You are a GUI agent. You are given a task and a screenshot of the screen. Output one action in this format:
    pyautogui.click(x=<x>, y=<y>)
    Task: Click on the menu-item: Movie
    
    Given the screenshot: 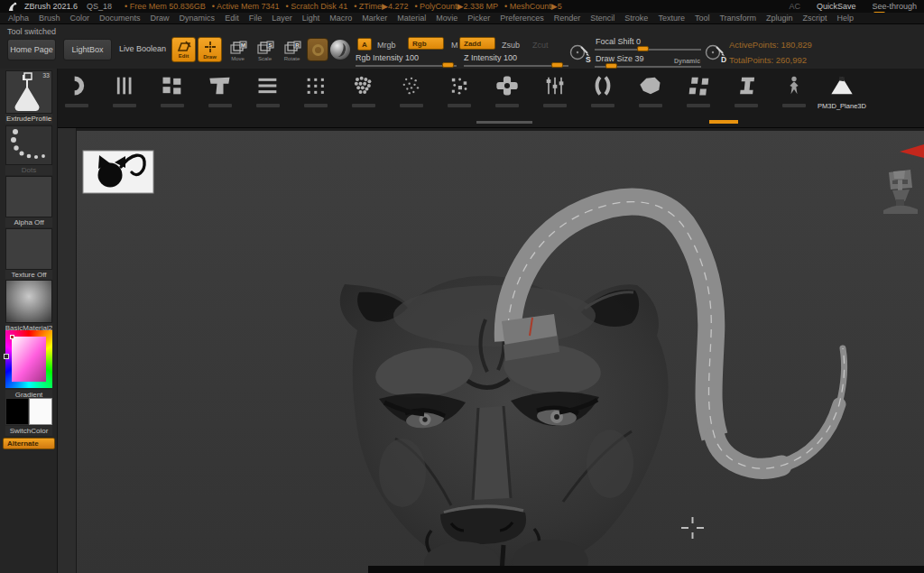 What is the action you would take?
    pyautogui.click(x=447, y=18)
    